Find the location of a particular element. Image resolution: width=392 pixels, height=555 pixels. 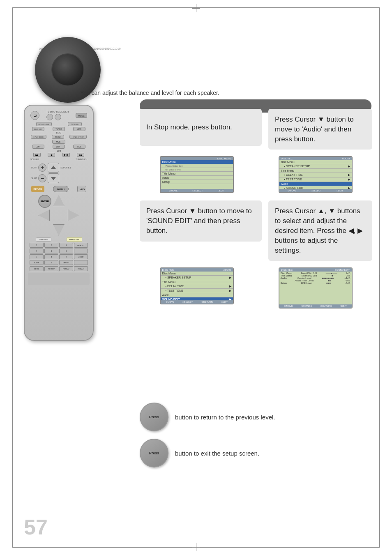

num-assist is located at coordinates (81, 251).